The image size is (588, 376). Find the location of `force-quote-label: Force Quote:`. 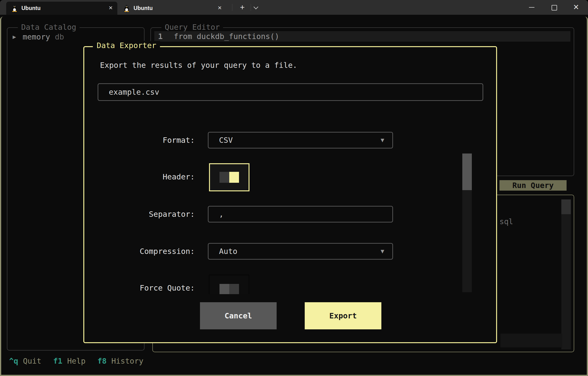

force-quote-label: Force Quote: is located at coordinates (139, 288).